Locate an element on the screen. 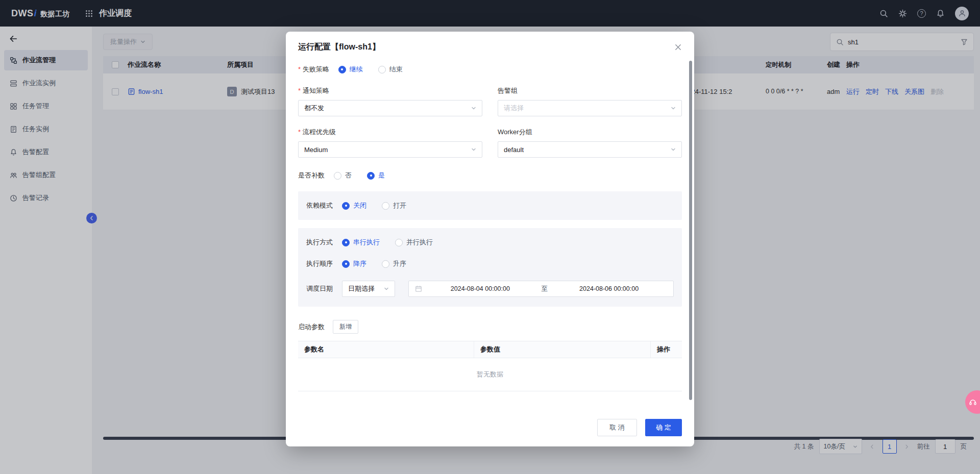 This screenshot has width=980, height=474. radio-continue: 继续 is located at coordinates (351, 69).